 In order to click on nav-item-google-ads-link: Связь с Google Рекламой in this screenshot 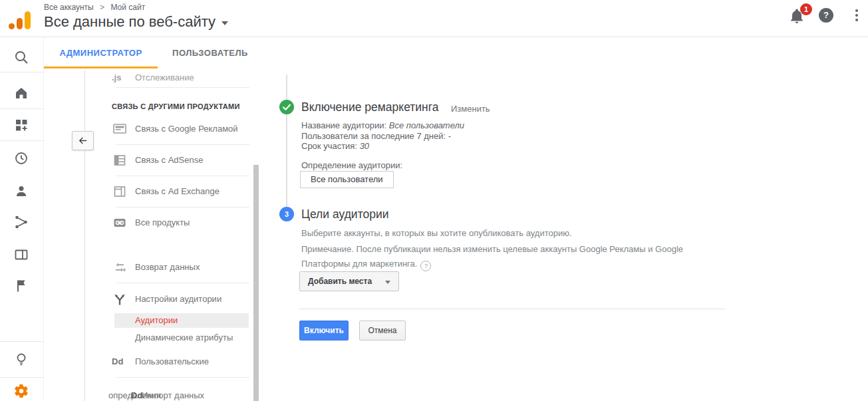, I will do `click(168, 129)`.